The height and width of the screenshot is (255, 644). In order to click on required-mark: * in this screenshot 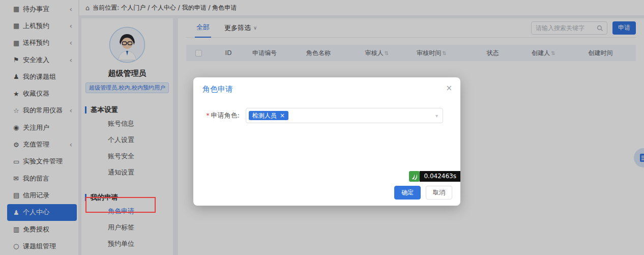, I will do `click(208, 116)`.